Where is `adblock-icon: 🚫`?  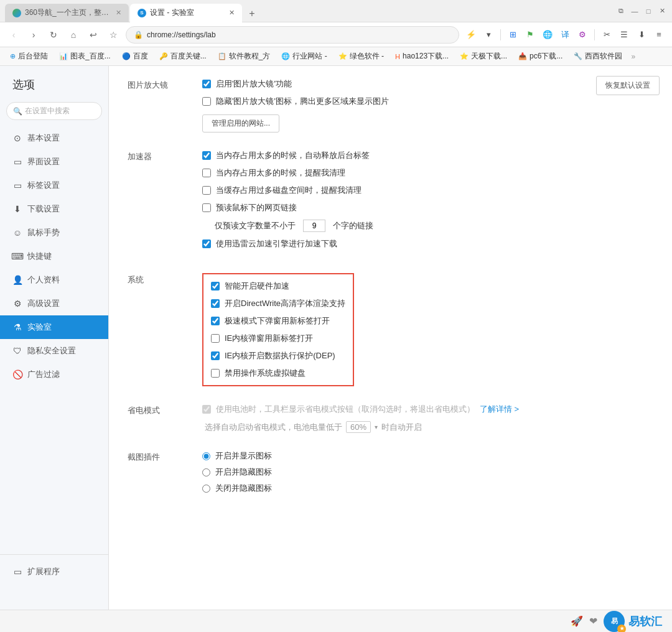
adblock-icon: 🚫 is located at coordinates (17, 374).